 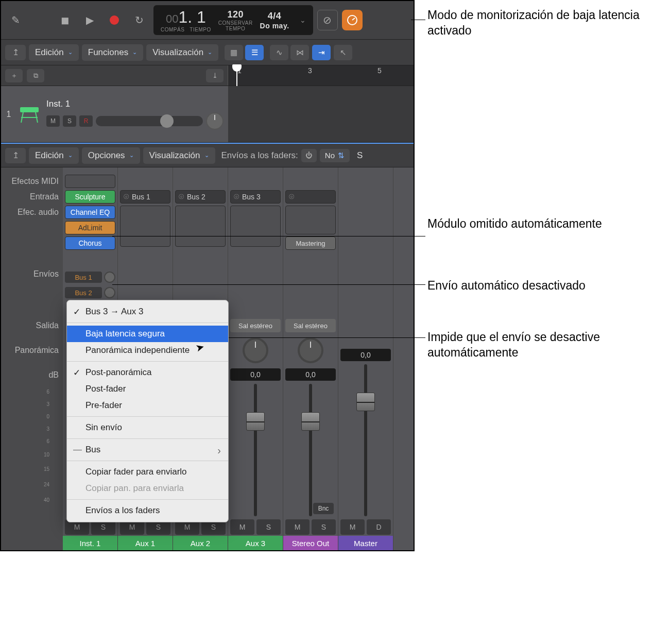 I want to click on record-button, so click(x=114, y=20).